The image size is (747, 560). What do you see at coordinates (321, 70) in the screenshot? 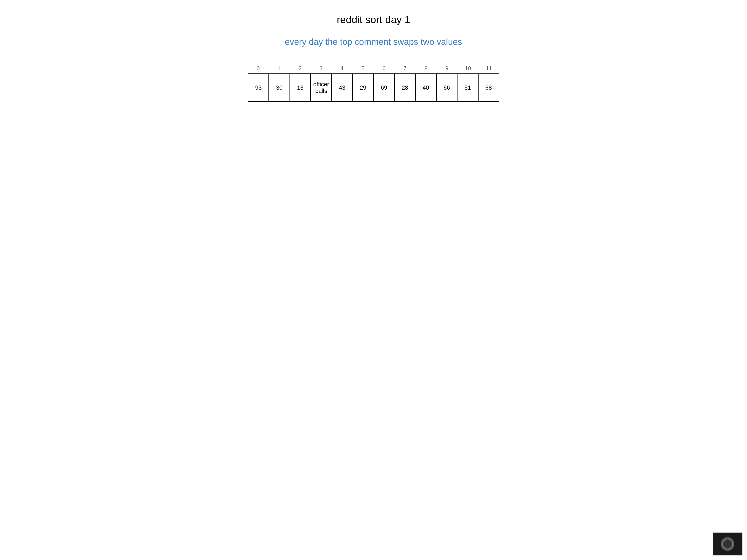
I see `index-cell-3: 3` at bounding box center [321, 70].